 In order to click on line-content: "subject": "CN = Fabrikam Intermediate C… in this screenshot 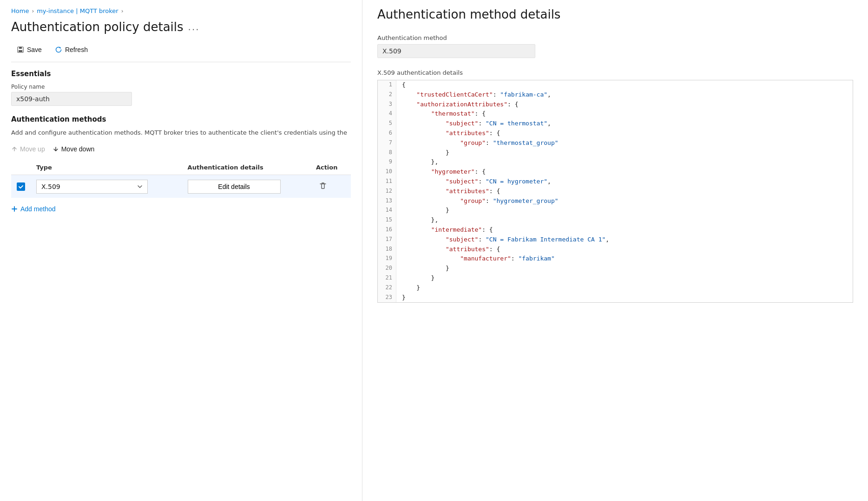, I will do `click(506, 240)`.